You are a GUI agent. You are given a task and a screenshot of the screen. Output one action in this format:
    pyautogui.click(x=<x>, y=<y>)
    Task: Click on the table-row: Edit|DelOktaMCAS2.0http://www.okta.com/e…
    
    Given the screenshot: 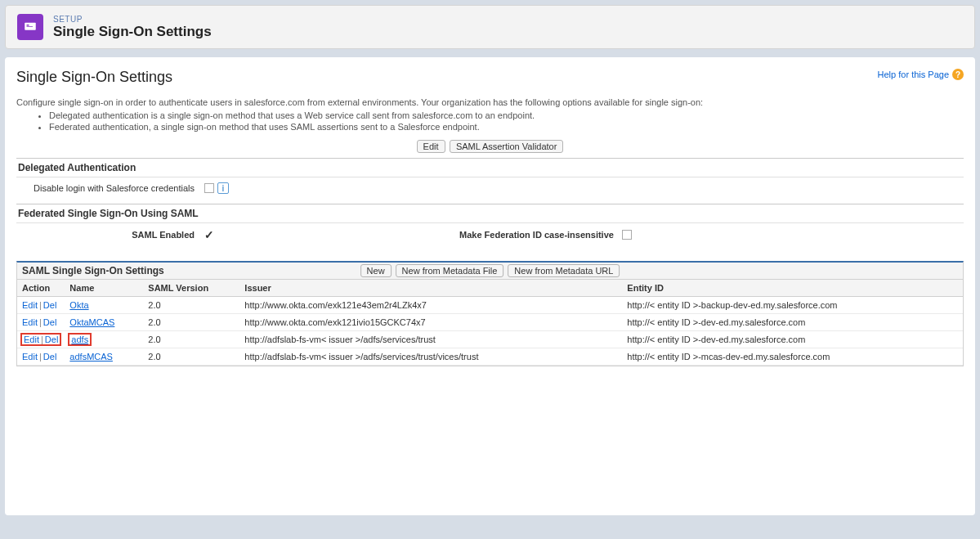 What is the action you would take?
    pyautogui.click(x=490, y=322)
    